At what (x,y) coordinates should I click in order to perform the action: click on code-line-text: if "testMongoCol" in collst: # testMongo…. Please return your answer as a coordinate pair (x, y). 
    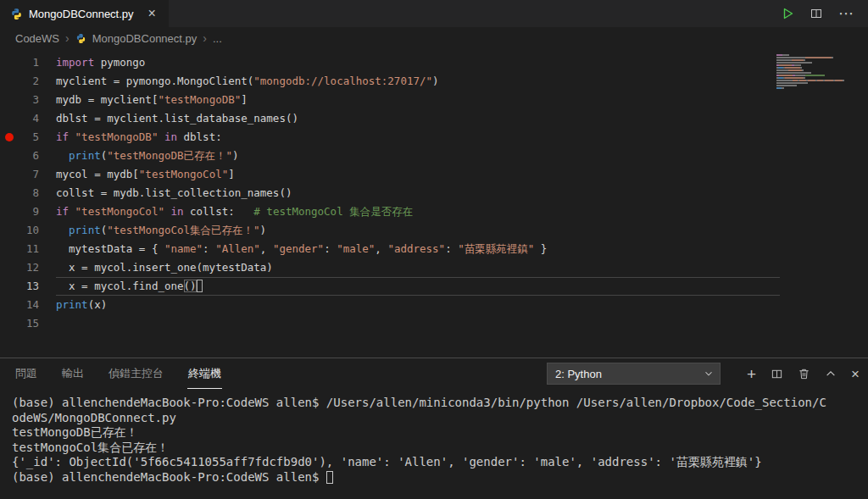
    Looking at the image, I should click on (418, 212).